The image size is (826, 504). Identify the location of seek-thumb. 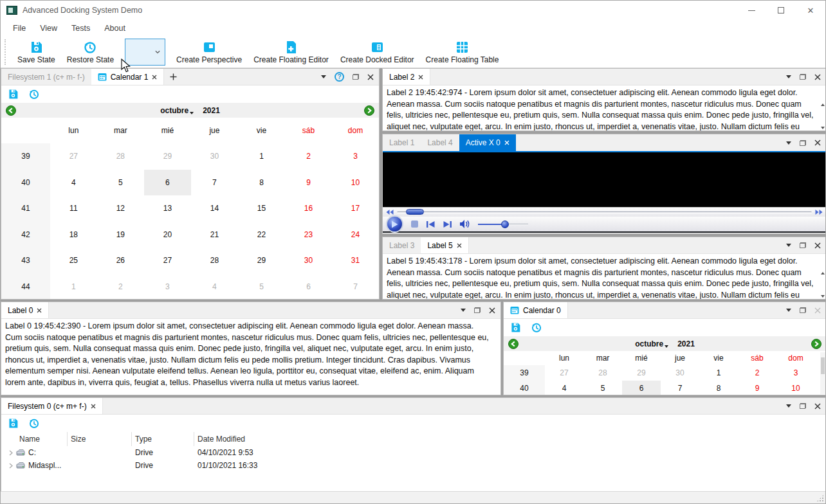
(415, 212).